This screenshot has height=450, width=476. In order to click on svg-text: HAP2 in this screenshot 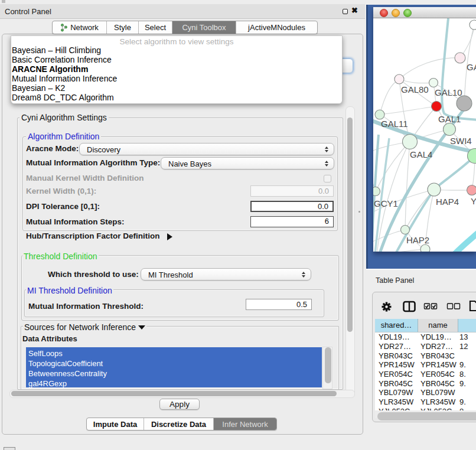, I will do `click(418, 240)`.